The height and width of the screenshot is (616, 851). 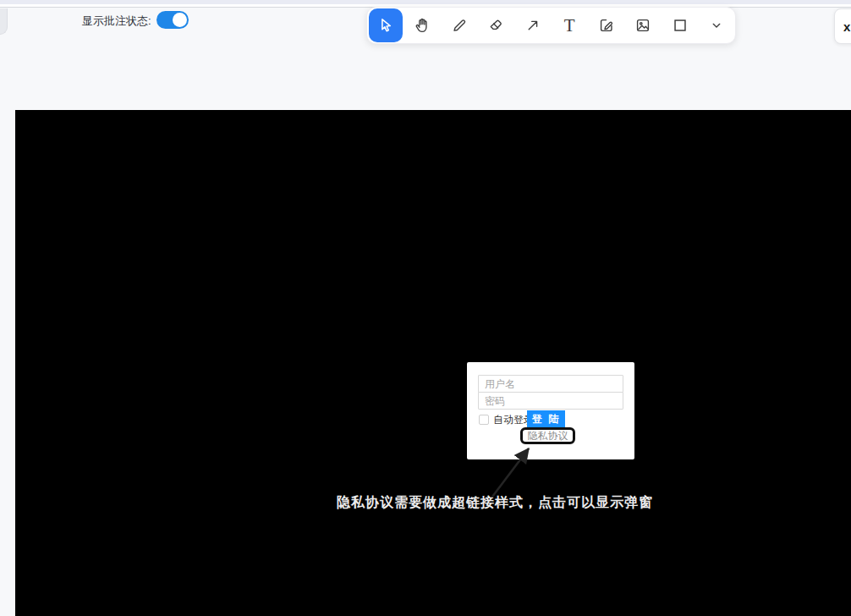 What do you see at coordinates (484, 420) in the screenshot?
I see `auto-login-checkbox` at bounding box center [484, 420].